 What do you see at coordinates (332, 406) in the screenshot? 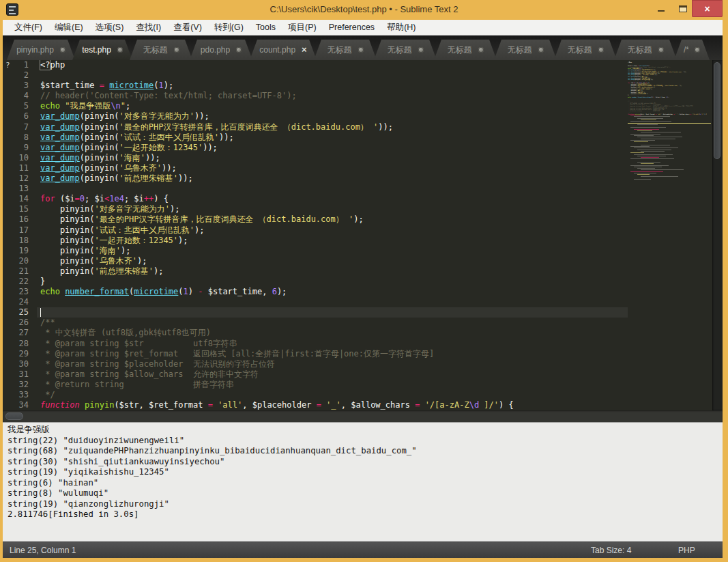
I see `code-line-34: function pinyin($str, $ret_format = 'all…` at bounding box center [332, 406].